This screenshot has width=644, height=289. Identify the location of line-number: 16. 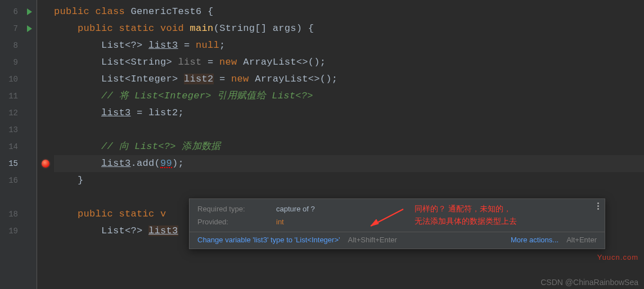
(11, 180).